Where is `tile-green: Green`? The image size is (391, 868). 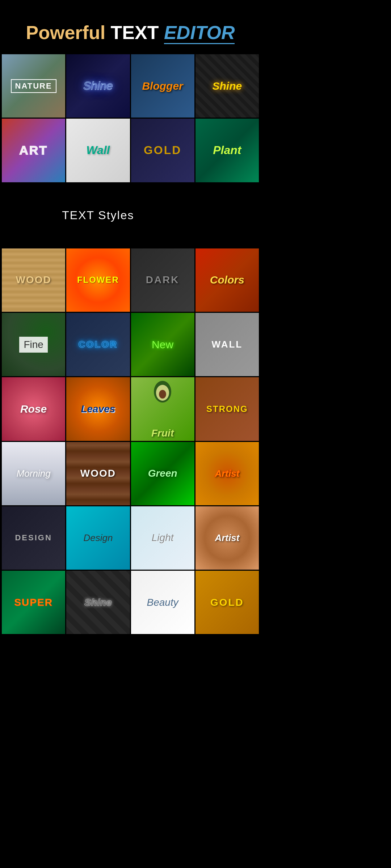 tile-green: Green is located at coordinates (163, 474).